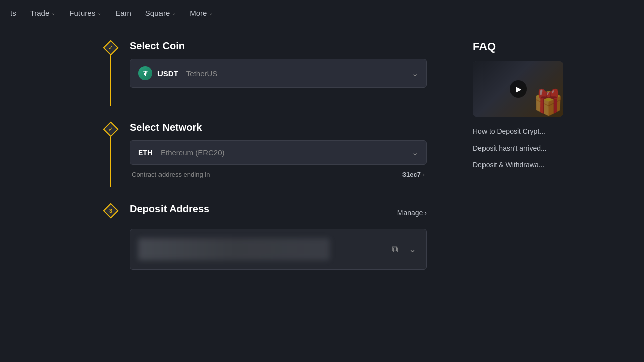 This screenshot has width=644, height=362. I want to click on nav-label-ts: ts, so click(13, 13).